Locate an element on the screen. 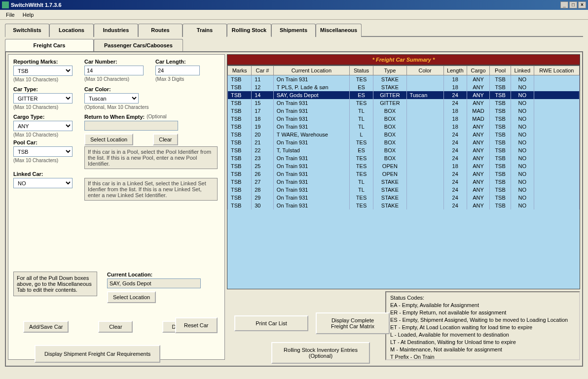  summary-title: * Freight Car Summary * is located at coordinates (404, 60).